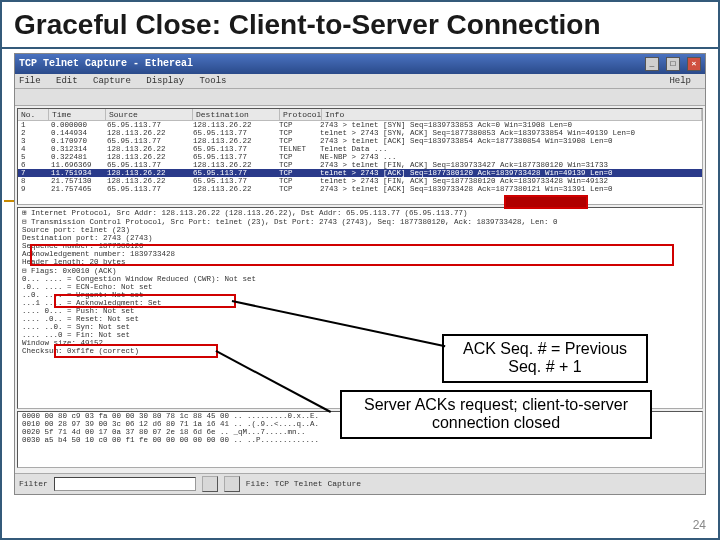 This screenshot has width=720, height=540. Describe the element at coordinates (360, 64) in the screenshot. I see `window-titlebar: TCP Telnet Capture - Ethereal _ □ ×` at that location.